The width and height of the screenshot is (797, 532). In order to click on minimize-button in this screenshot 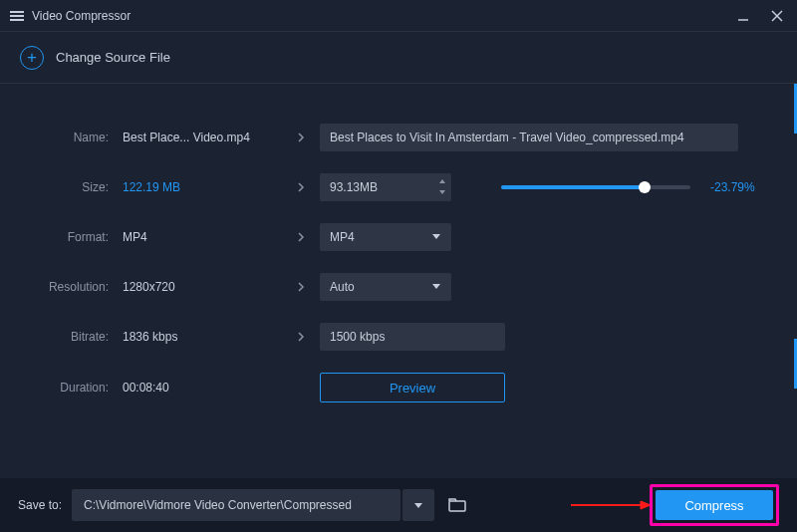, I will do `click(743, 16)`.